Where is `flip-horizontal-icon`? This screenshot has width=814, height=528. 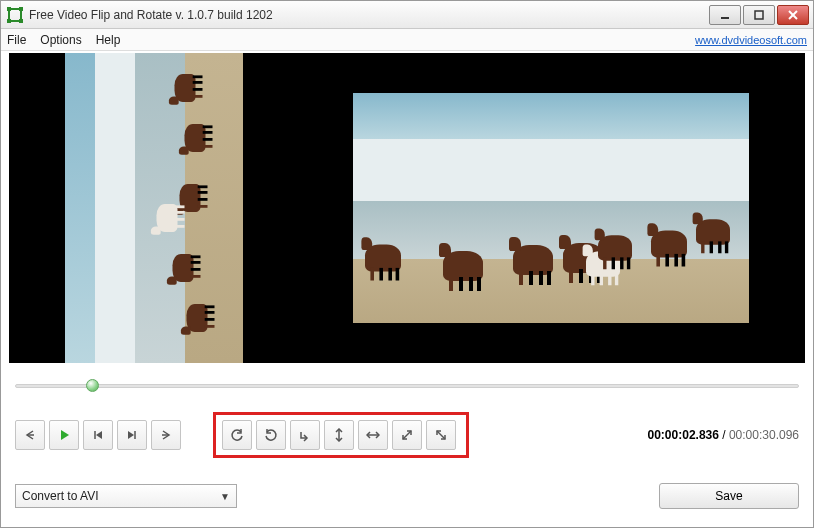 flip-horizontal-icon is located at coordinates (373, 435).